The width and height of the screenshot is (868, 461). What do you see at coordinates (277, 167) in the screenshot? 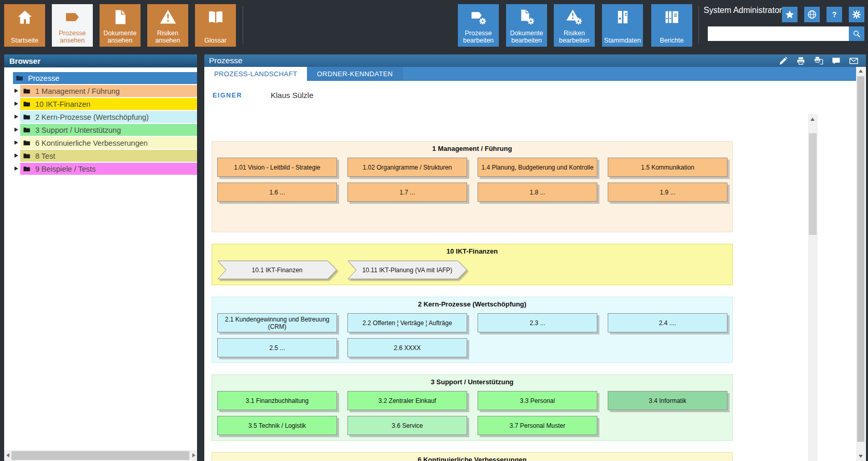
I see `process-box-1-01-vision-leitbild-strategie: 1.01 Vision - Leitbild - Strategie` at bounding box center [277, 167].